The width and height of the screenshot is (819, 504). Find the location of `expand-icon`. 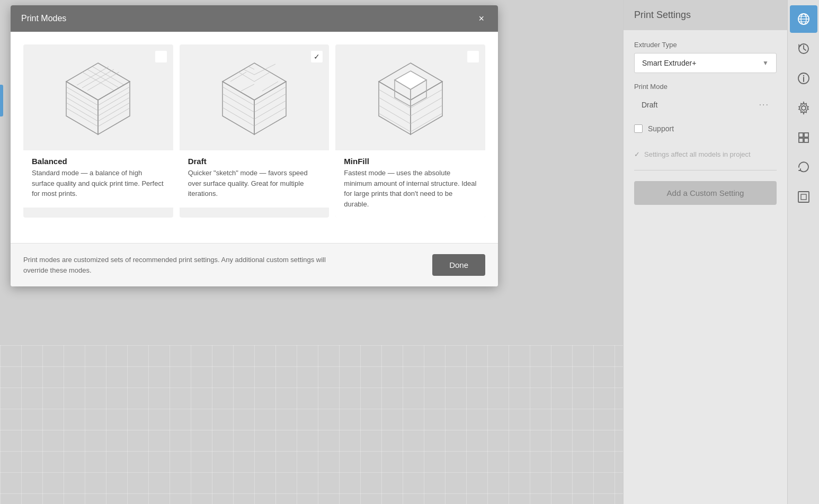

expand-icon is located at coordinates (804, 197).